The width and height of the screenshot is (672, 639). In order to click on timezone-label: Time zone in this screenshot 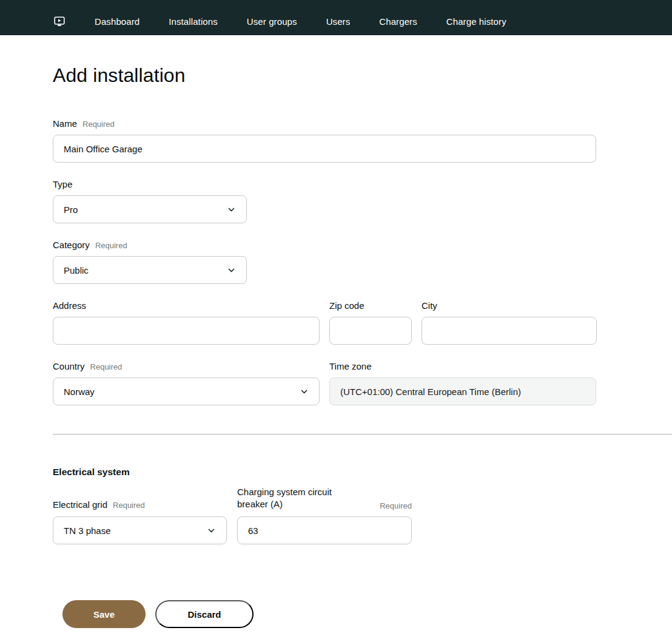, I will do `click(351, 367)`.